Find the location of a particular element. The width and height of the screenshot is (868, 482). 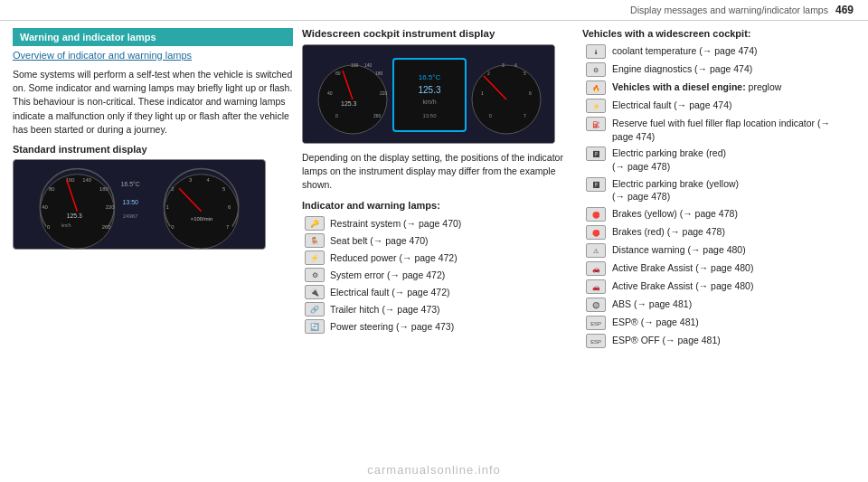

indicator-row: 🔗 Trailer hitch (→ page 473) is located at coordinates (438, 309).